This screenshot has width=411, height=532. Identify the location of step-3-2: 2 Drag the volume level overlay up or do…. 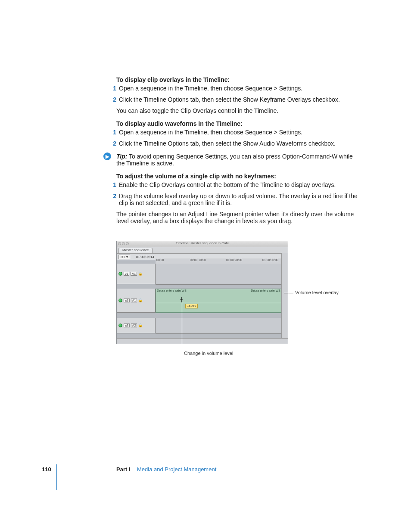
(237, 199).